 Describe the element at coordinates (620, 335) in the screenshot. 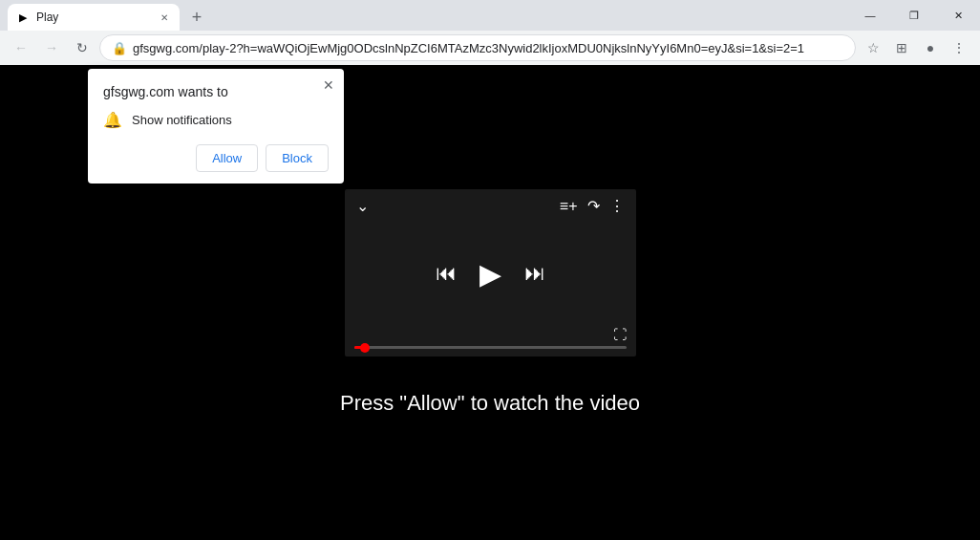

I see `fullscreen-icon: ⛶` at that location.